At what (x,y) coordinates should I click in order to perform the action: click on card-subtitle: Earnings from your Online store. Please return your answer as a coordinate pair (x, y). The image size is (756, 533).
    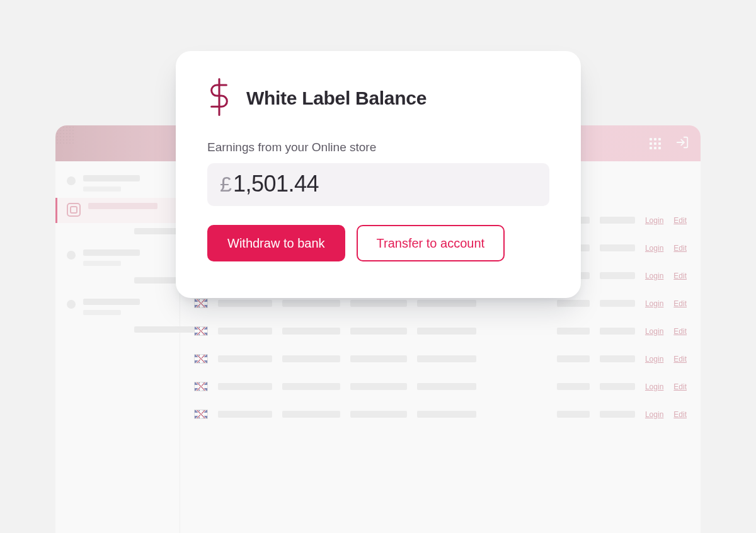
    Looking at the image, I should click on (378, 147).